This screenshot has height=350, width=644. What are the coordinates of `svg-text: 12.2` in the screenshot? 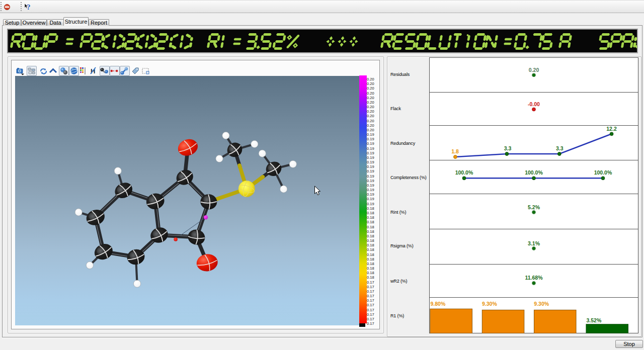 It's located at (612, 129).